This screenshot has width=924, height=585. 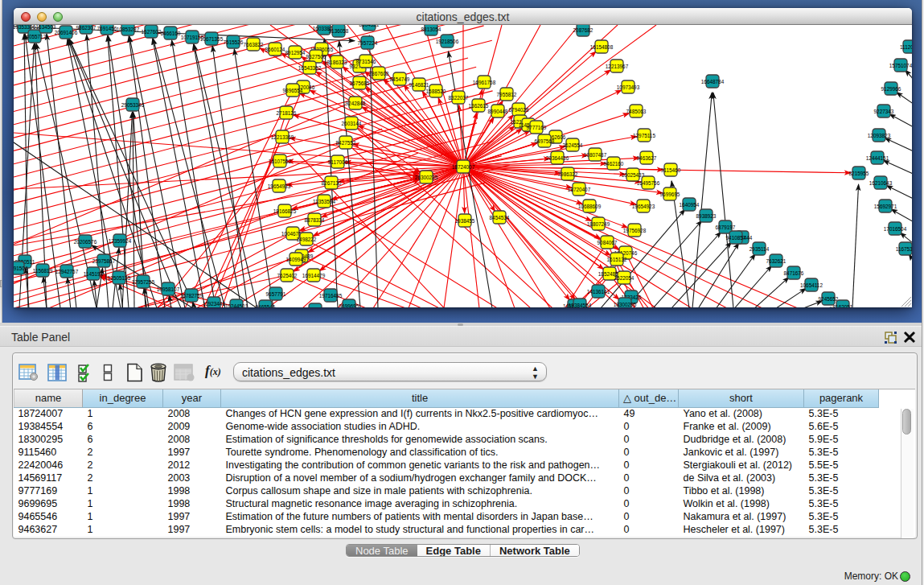 What do you see at coordinates (254, 45) in the screenshot?
I see `svg-text: 7663822` at bounding box center [254, 45].